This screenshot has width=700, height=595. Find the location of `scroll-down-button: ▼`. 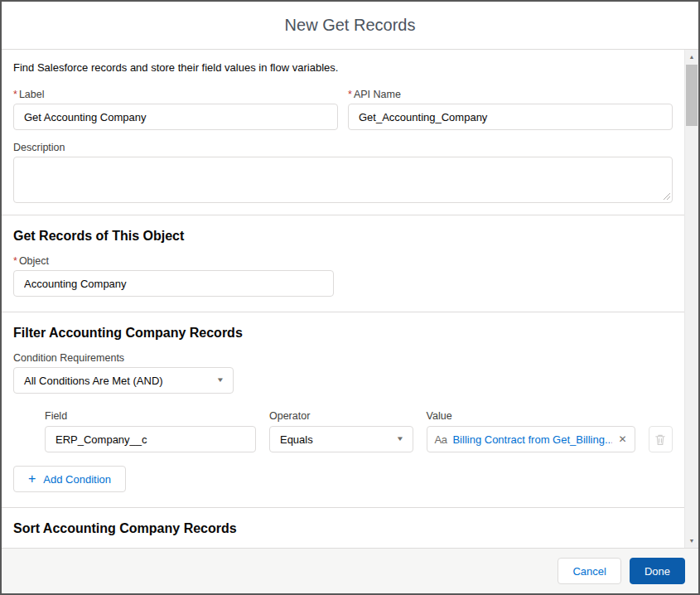

scroll-down-button: ▼ is located at coordinates (692, 540).